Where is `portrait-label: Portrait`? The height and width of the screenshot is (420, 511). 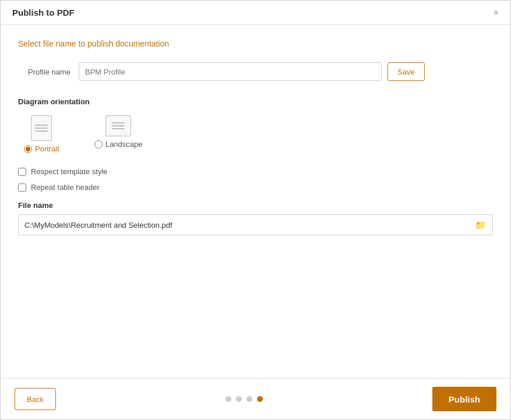
portrait-label: Portrait is located at coordinates (47, 149).